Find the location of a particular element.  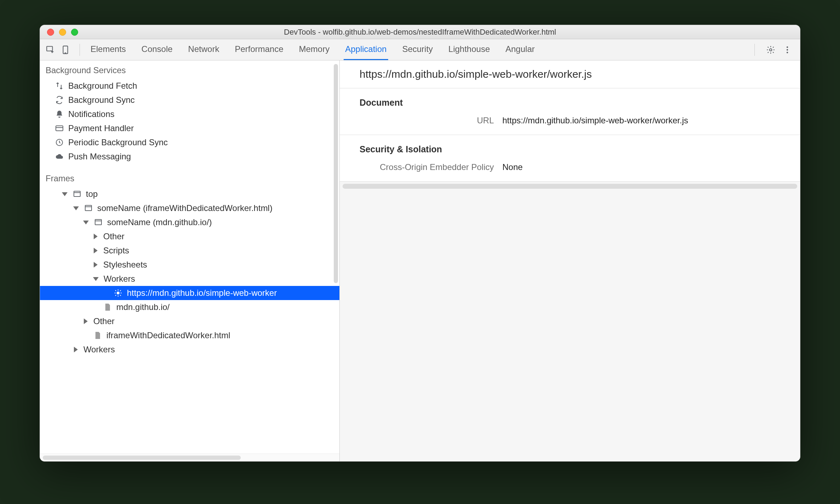

more-vert-icon is located at coordinates (787, 50).